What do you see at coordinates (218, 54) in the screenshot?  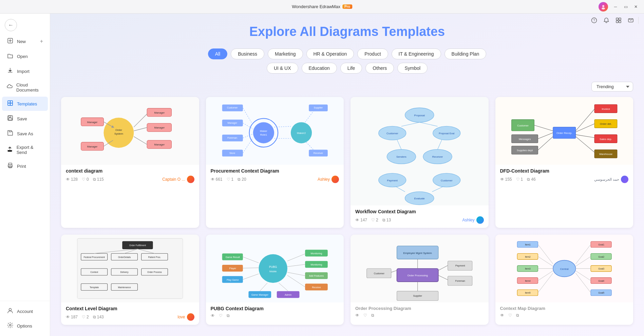 I see `filter-all: All` at bounding box center [218, 54].